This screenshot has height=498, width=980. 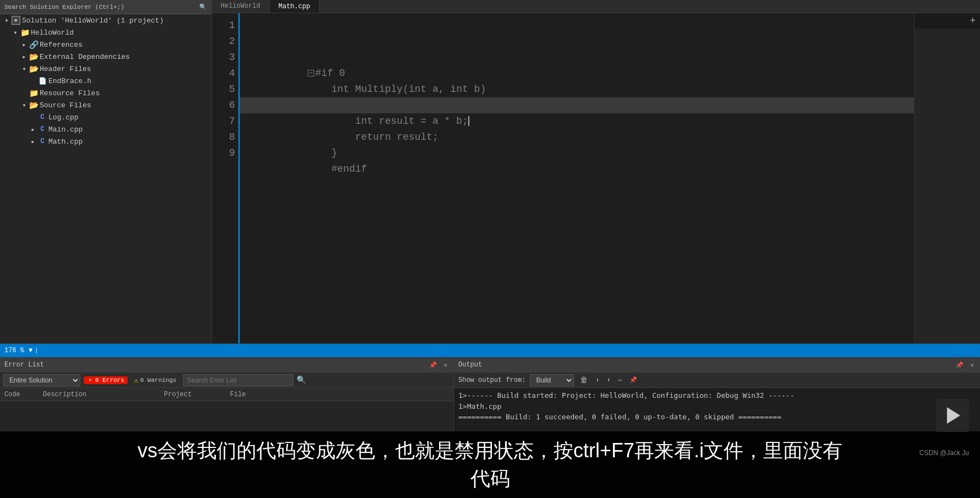 What do you see at coordinates (227, 365) in the screenshot?
I see `error-panel-header: Error List 📌 ✕` at bounding box center [227, 365].